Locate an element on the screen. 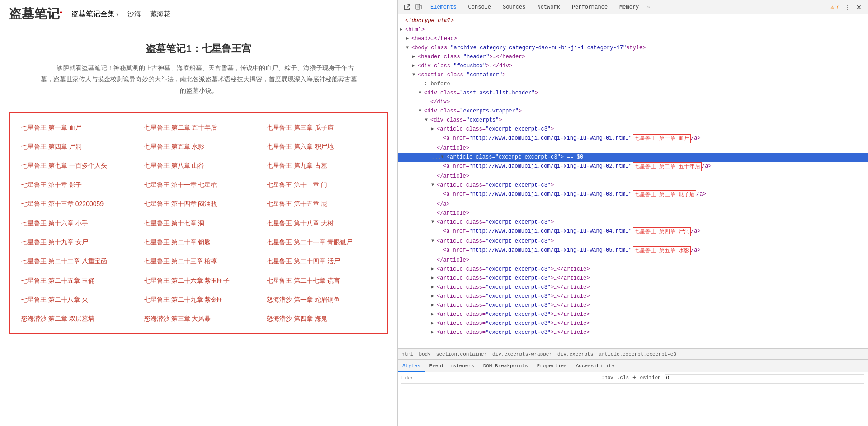 Image resolution: width=868 pixels, height=426 pixels. chapter-link: 七星鲁王 第五章 水影 is located at coordinates (199, 146).